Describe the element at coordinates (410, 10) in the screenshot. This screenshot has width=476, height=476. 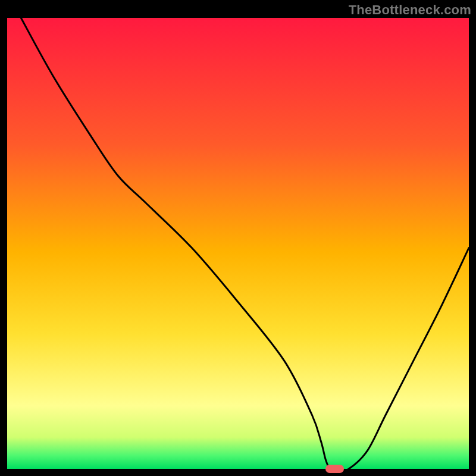
I see `watermark-label: TheBottleneck.com` at that location.